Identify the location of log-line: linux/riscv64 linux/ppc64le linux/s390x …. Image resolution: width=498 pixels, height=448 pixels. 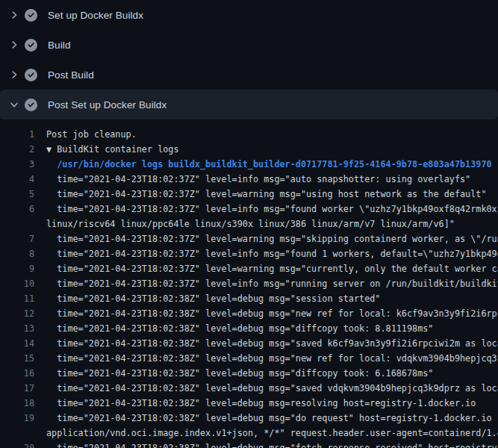
(249, 224).